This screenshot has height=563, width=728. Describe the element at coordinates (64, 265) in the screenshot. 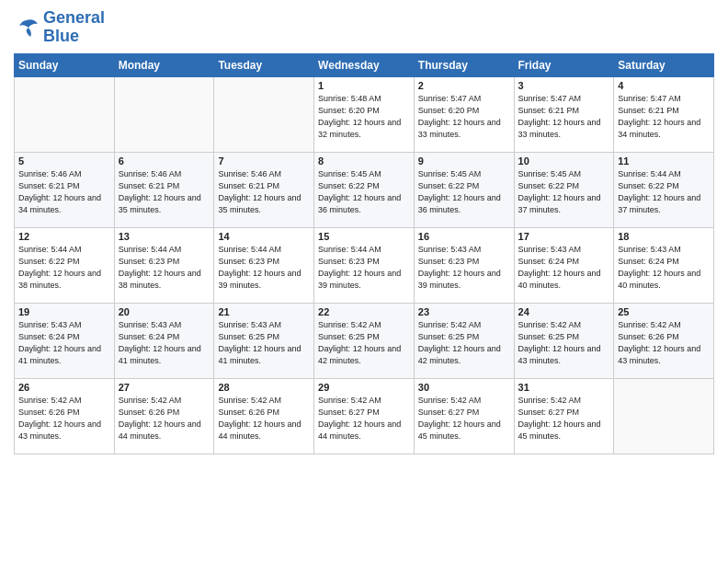

I see `calendar-day-12: 12Sunrise: 5:44 AM Sunset: 6:22 PM Dayli…` at that location.